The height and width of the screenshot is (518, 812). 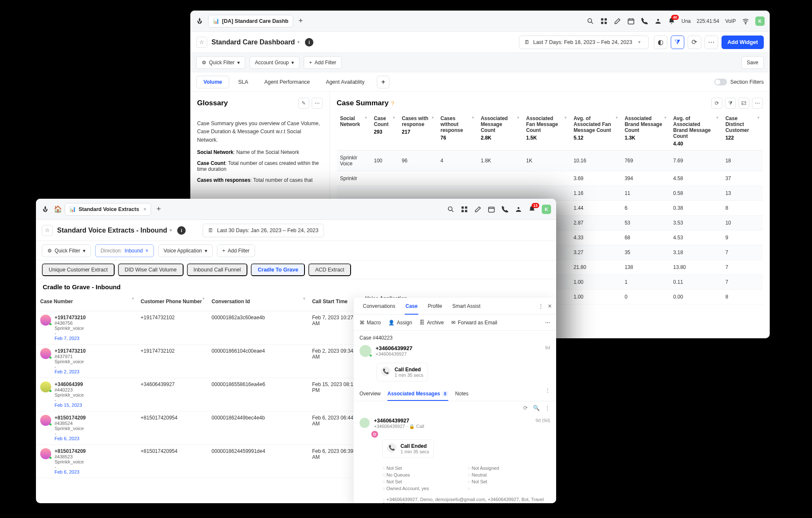 I want to click on assign-action: 👤 Assign, so click(x=400, y=323).